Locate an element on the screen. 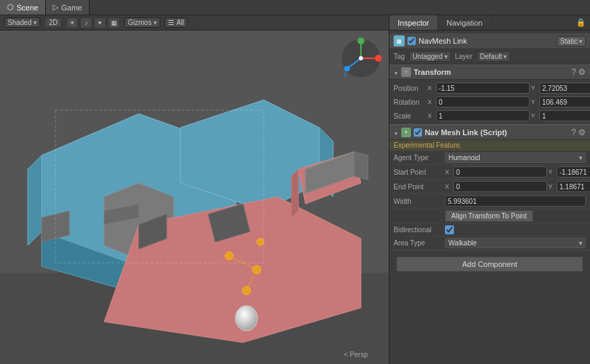 This screenshot has height=364, width=590. inspector-tab: Inspector is located at coordinates (414, 22).